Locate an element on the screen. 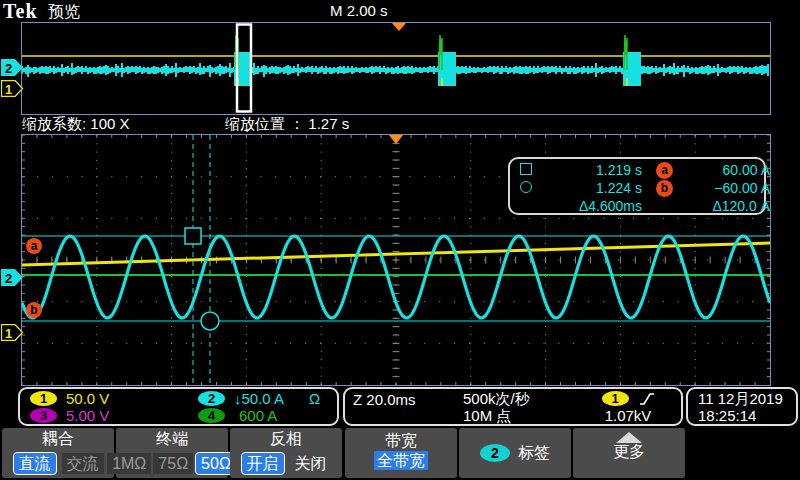  date-readout: 11 12月2019 is located at coordinates (747, 398).